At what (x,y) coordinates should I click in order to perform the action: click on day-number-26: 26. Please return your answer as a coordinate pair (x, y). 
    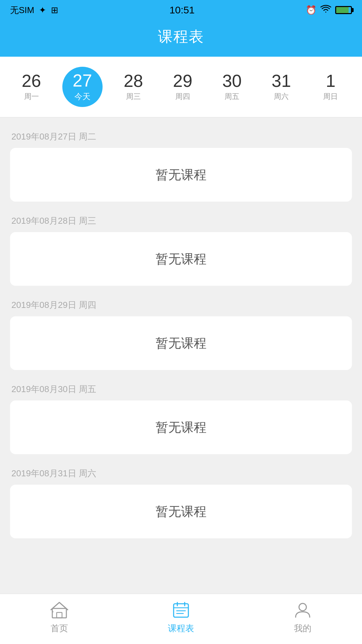
    Looking at the image, I should click on (32, 81).